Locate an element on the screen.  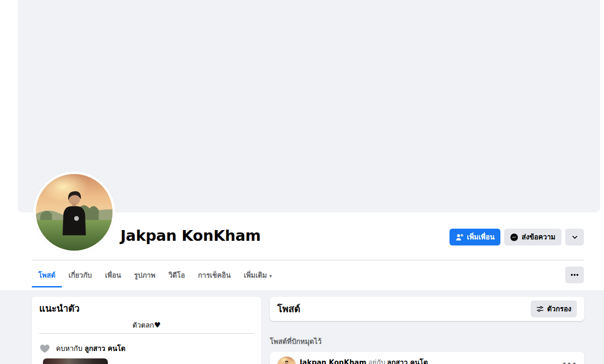
profile-picture is located at coordinates (74, 212).